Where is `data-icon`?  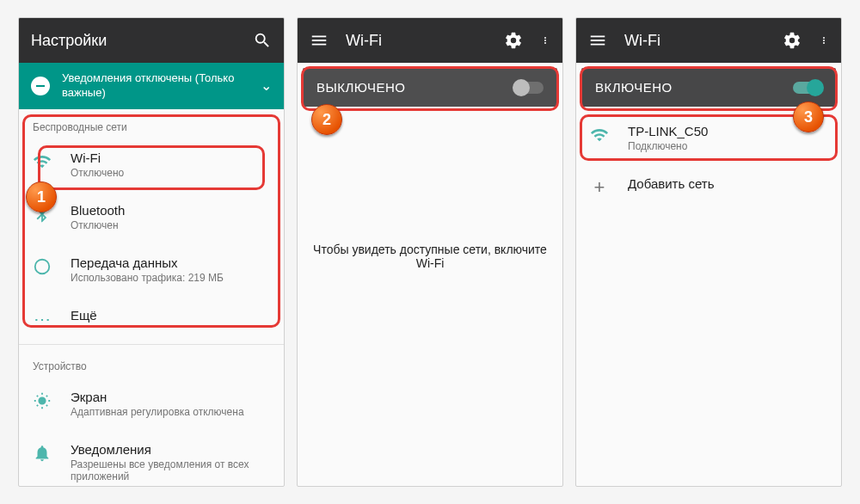 data-icon is located at coordinates (42, 267).